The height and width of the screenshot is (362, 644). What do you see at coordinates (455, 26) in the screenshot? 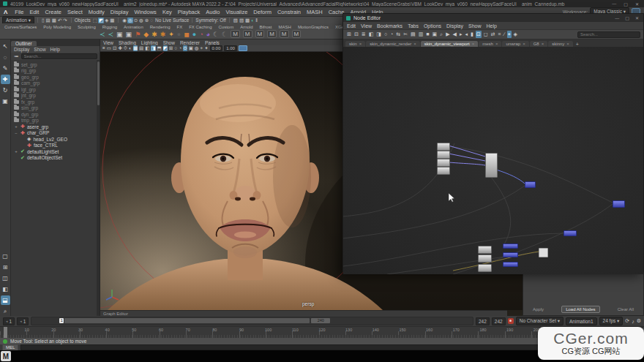
I see `node-editor-menu-display: Display` at bounding box center [455, 26].